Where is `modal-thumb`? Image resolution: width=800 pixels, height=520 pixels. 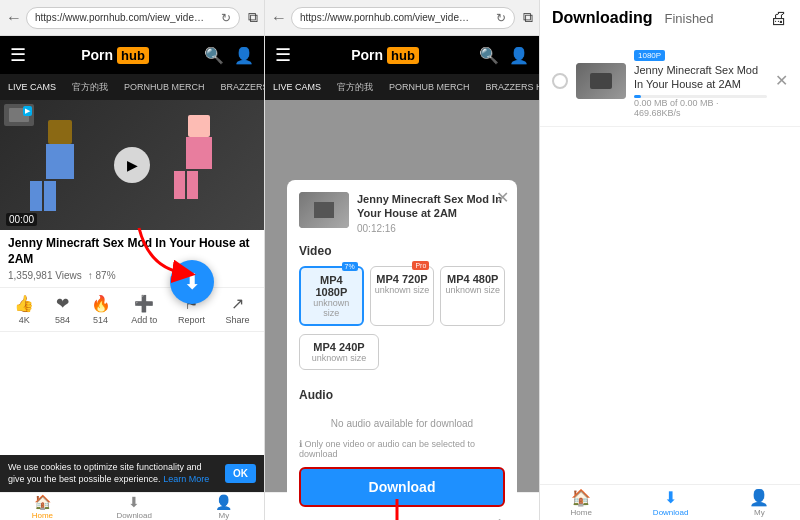 modal-thumb is located at coordinates (324, 210).